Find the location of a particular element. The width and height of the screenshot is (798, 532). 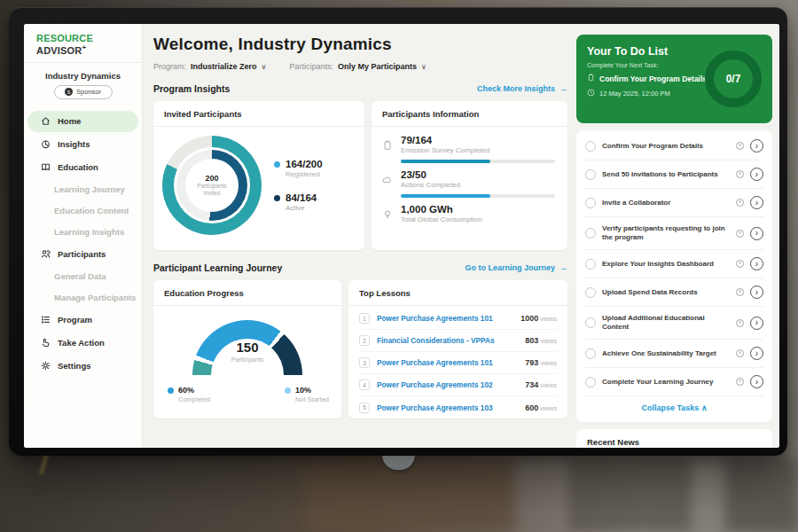

todo-task: Upload Spend Data Records › is located at coordinates (674, 293).